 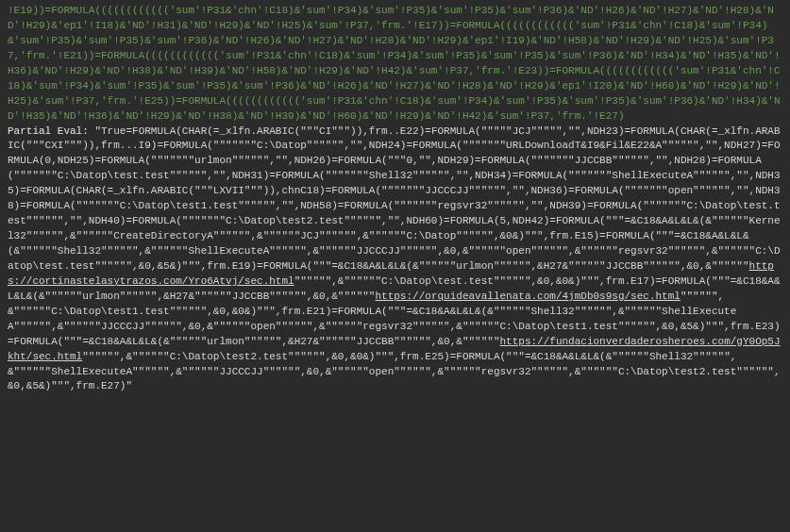 I want to click on partial-eval-label: Partial Eval:, so click(x=51, y=131).